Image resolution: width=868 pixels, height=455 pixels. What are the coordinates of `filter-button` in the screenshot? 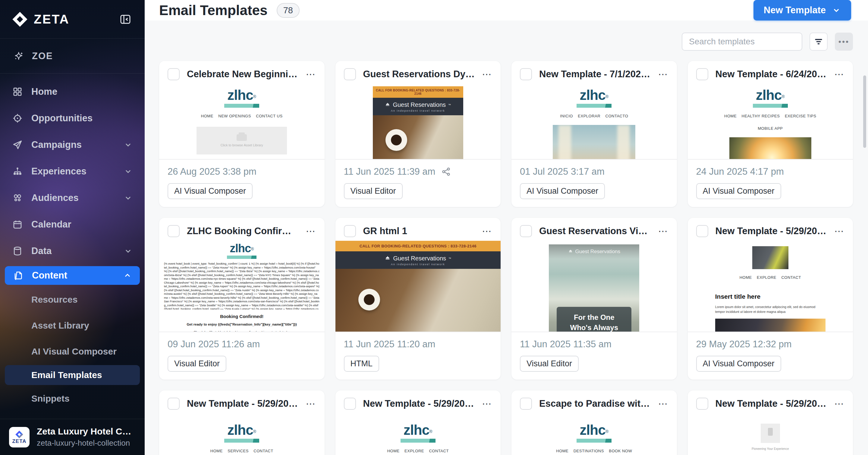 It's located at (818, 42).